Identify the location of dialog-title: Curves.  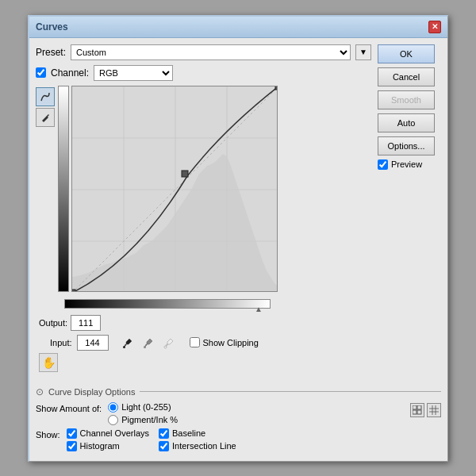
(52, 27).